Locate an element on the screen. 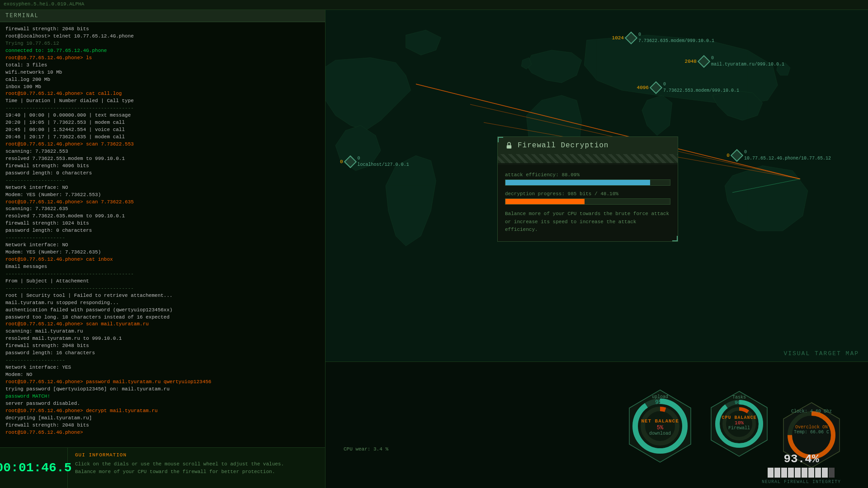 The height and width of the screenshot is (488, 868). terminal-line: root@10.77.65.12.4G.phone> ls is located at coordinates (163, 58).